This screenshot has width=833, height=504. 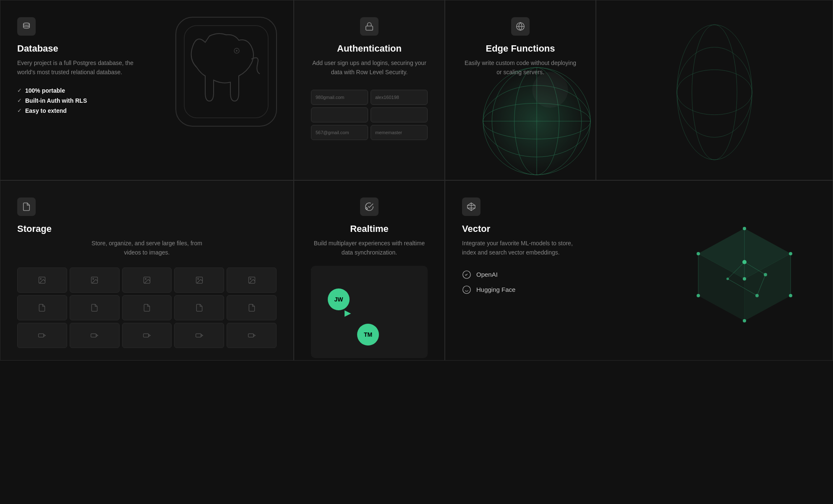 What do you see at coordinates (339, 115) in the screenshot?
I see `auth-field-blank1` at bounding box center [339, 115].